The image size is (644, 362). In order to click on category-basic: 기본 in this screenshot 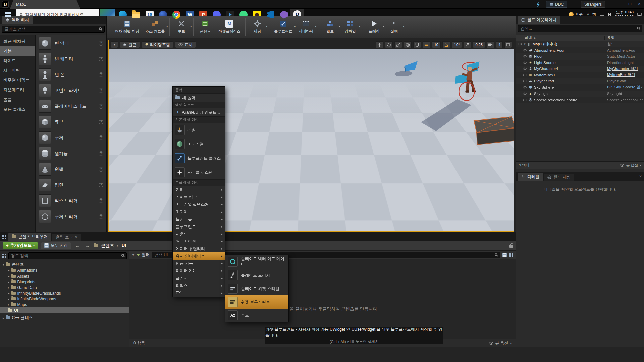, I will do `click(17, 51)`.